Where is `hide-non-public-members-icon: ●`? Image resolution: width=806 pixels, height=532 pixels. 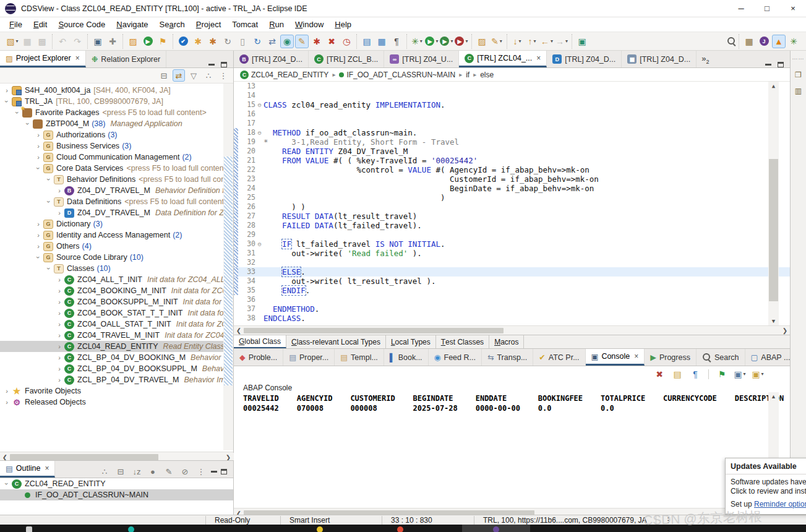
hide-non-public-members-icon: ● is located at coordinates (153, 471).